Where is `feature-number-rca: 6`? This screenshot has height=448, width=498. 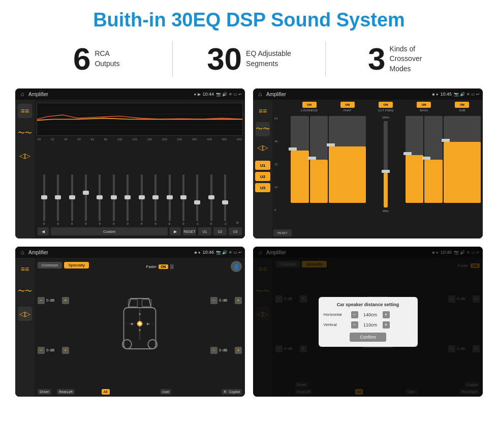
feature-number-rca: 6 is located at coordinates (82, 59).